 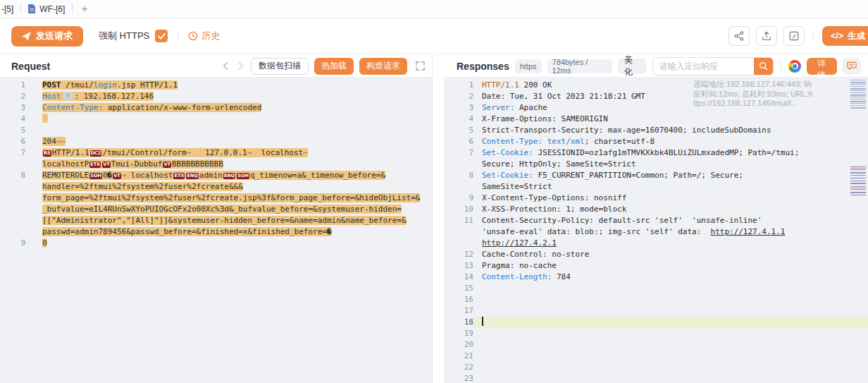 What do you see at coordinates (656, 277) in the screenshot?
I see `code-line: 14Content-Length: 784` at bounding box center [656, 277].